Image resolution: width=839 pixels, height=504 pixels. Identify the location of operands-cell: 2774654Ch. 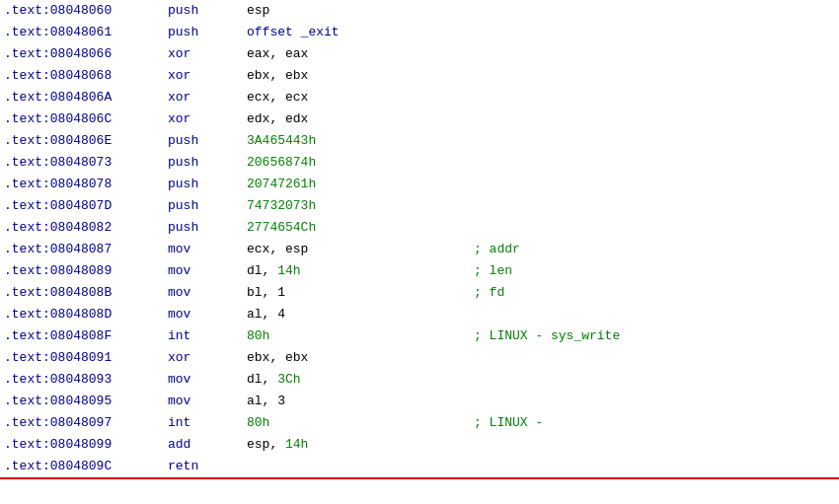
(355, 228).